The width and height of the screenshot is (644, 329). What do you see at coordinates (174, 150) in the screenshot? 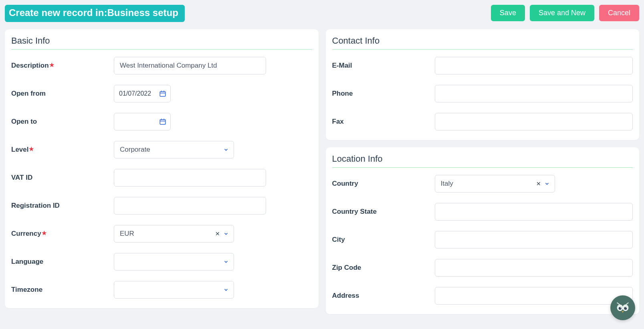
I see `level-select: Corporate` at bounding box center [174, 150].